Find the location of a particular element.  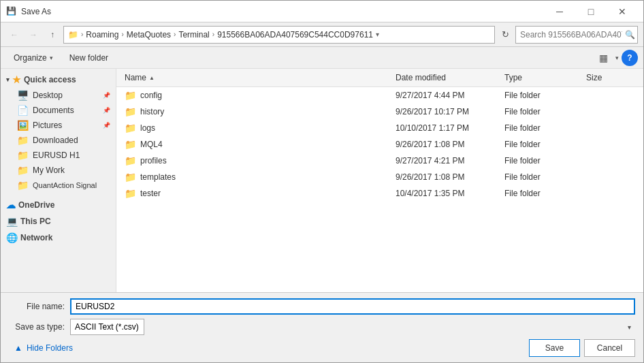

path-metaquotes: MetaQuotes is located at coordinates (148, 35).